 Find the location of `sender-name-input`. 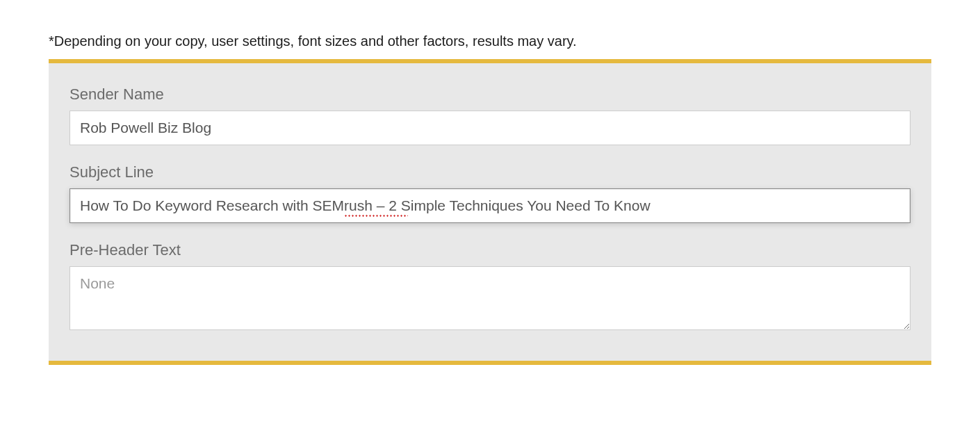

sender-name-input is located at coordinates (490, 128).